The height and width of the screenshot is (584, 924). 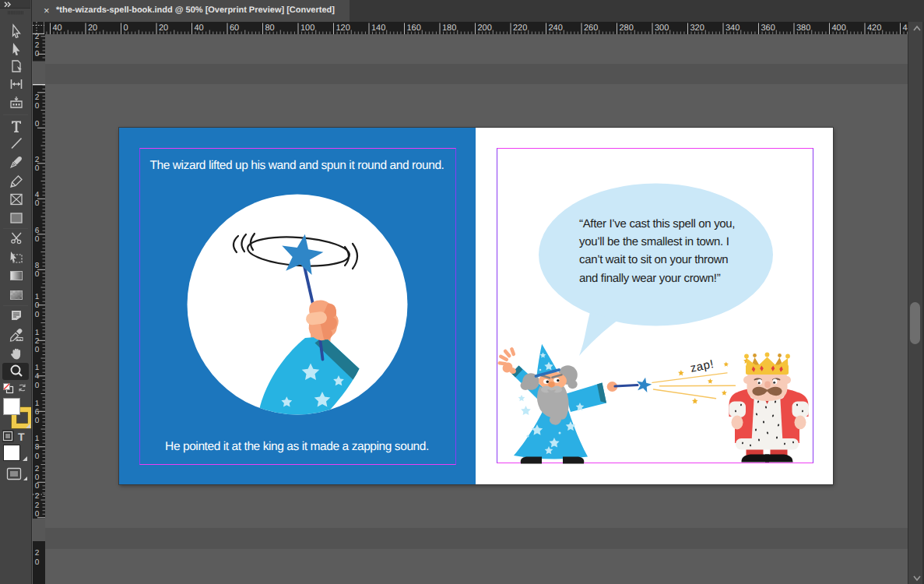 I want to click on svg-text: 120, so click(x=343, y=28).